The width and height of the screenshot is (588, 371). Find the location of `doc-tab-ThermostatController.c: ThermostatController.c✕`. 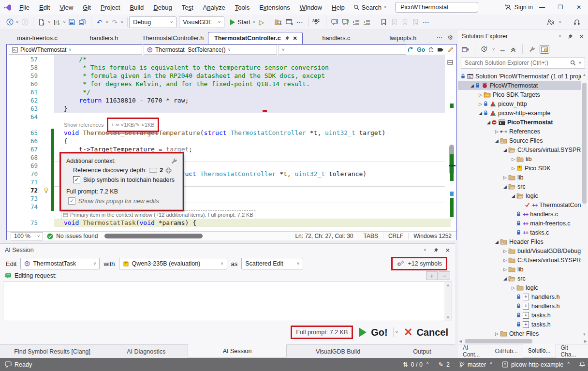

doc-tab-ThermostatController.c: ThermostatController.c✕ is located at coordinates (255, 38).